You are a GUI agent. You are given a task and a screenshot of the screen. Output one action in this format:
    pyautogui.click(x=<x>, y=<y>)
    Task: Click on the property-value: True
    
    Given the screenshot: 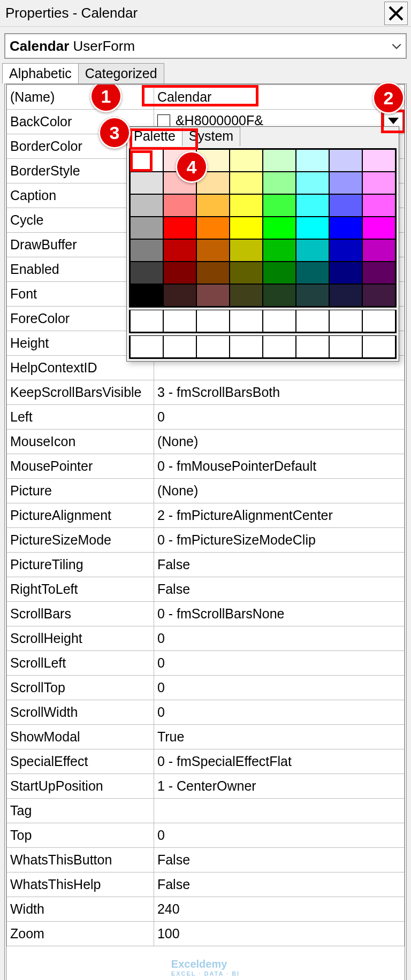 What is the action you would take?
    pyautogui.click(x=279, y=737)
    